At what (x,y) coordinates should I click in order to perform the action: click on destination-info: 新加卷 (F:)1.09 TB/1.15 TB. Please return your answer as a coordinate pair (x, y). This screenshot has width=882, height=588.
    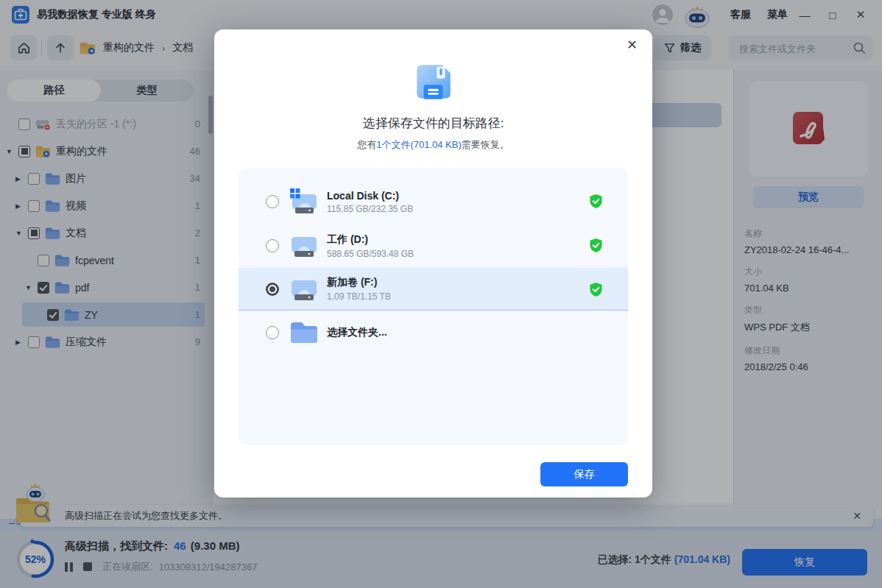
    Looking at the image, I should click on (359, 288).